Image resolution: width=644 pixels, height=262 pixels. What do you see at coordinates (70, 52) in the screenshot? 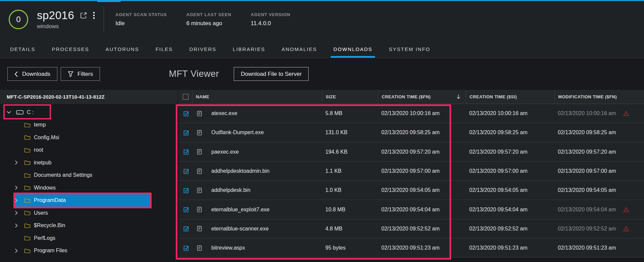
I see `tab-processes: PROCESSES` at bounding box center [70, 52].